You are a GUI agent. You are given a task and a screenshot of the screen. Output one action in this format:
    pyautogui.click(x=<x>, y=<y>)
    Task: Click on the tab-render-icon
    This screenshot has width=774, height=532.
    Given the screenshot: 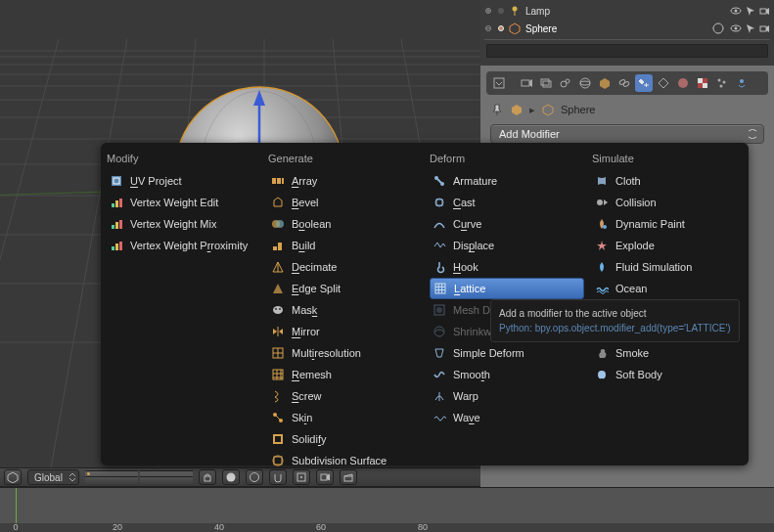 What is the action you would take?
    pyautogui.click(x=526, y=83)
    